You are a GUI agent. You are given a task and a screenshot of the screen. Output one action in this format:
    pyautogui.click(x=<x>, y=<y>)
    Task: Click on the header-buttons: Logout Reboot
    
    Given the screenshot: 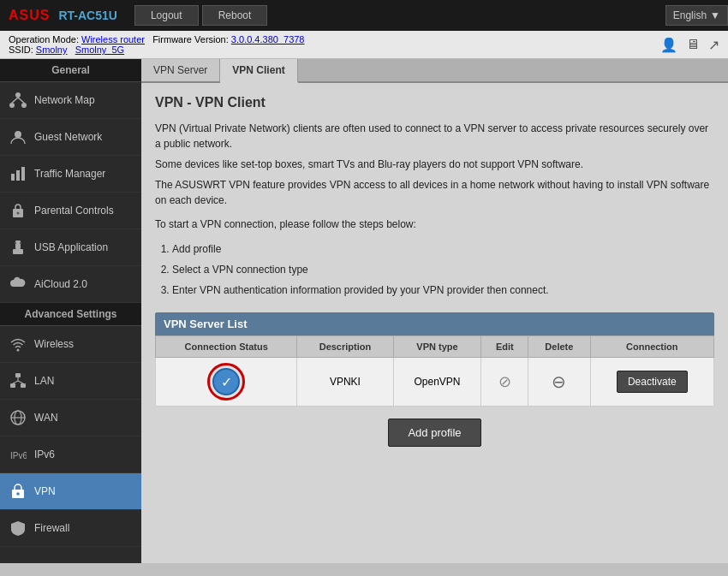 What is the action you would take?
    pyautogui.click(x=200, y=15)
    